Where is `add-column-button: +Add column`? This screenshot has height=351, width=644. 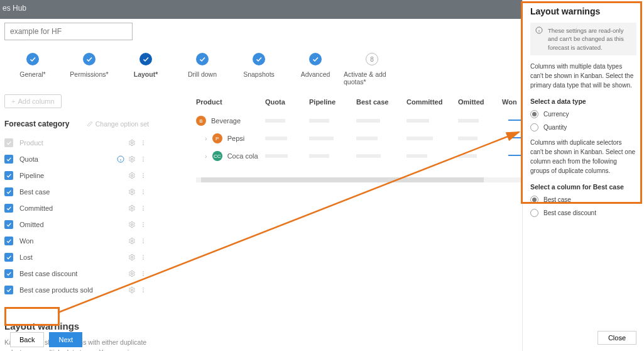
add-column-button: +Add column is located at coordinates (33, 101).